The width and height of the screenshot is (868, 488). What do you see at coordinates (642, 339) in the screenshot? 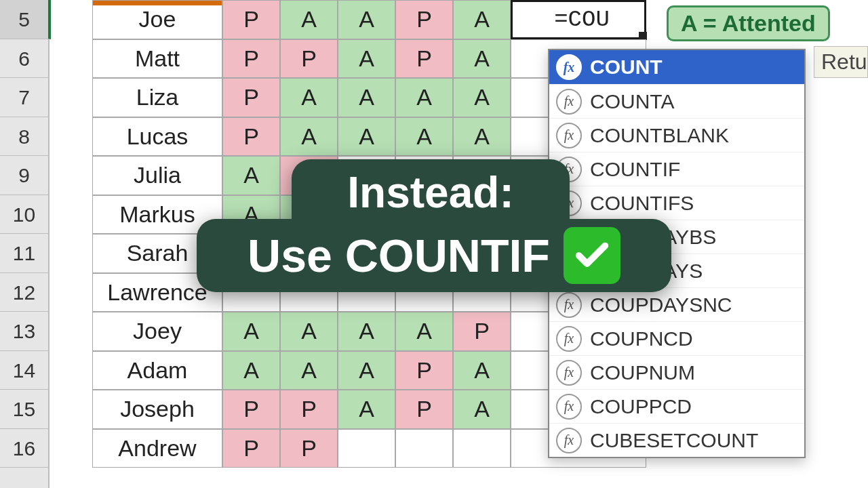
I see `autocomplete-item-label: COUPNCD` at bounding box center [642, 339].